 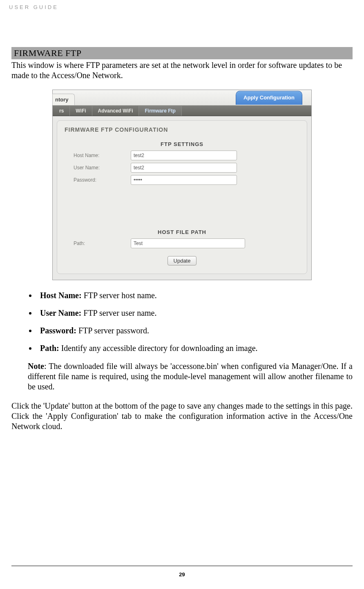 What do you see at coordinates (102, 155) in the screenshot?
I see `label-hostname: Host Name:` at bounding box center [102, 155].